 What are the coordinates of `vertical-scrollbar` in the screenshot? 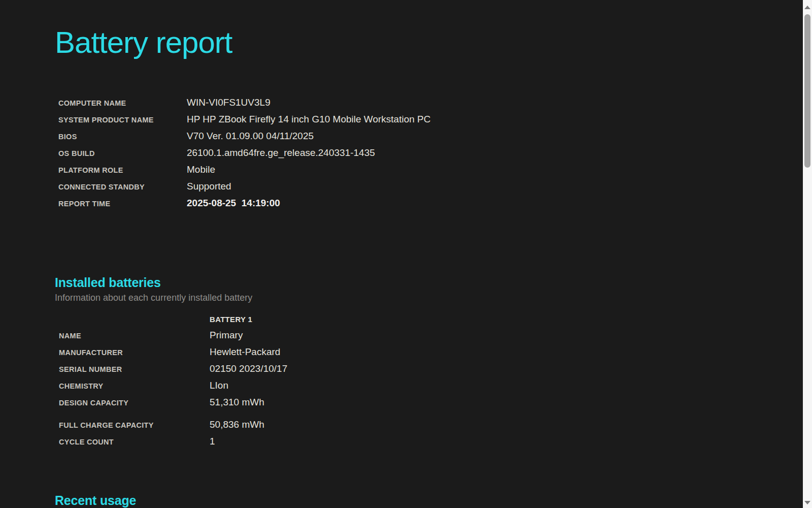 It's located at (807, 254).